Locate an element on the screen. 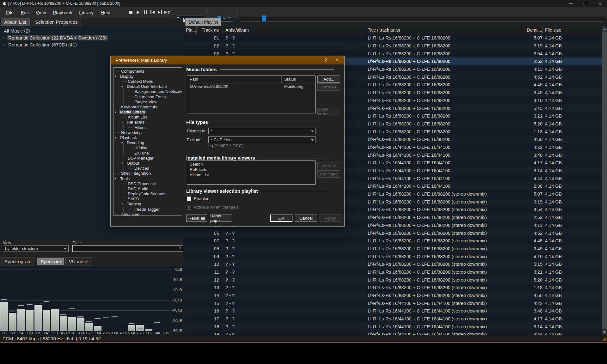  dialog-close-button is located at coordinates (337, 60).